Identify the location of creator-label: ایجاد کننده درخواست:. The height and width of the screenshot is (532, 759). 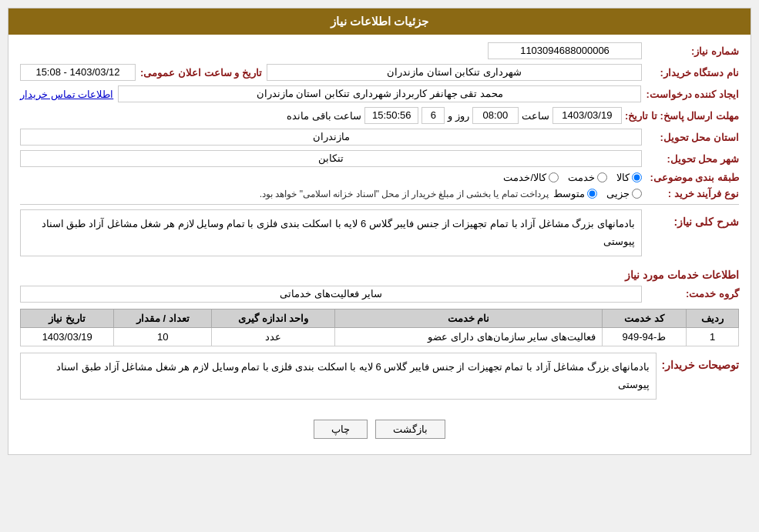
(692, 94).